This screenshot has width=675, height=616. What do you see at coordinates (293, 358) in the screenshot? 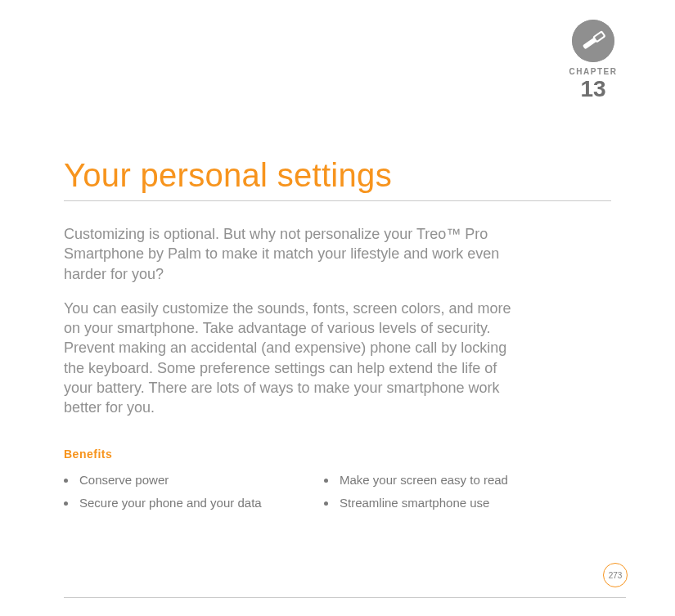
I see `intro-paragraph-2: You can easily customize the sounds, fon…` at bounding box center [293, 358].